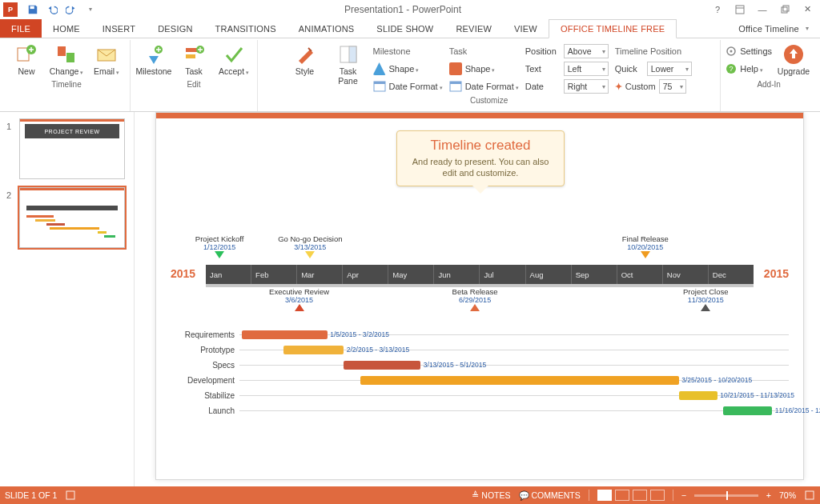 Image resolution: width=820 pixels, height=504 pixels. Describe the element at coordinates (229, 274) in the screenshot. I see `month-cell: Jan` at that location.